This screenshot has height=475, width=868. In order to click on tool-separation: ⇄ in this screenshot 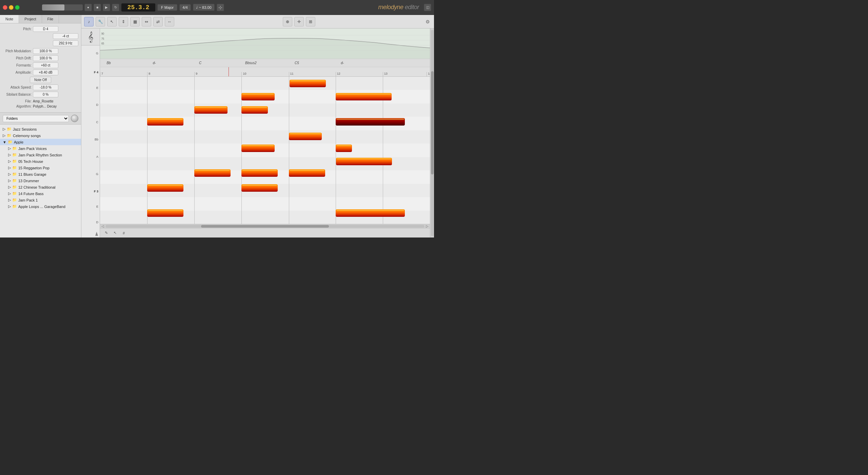, I will do `click(158, 22)`.